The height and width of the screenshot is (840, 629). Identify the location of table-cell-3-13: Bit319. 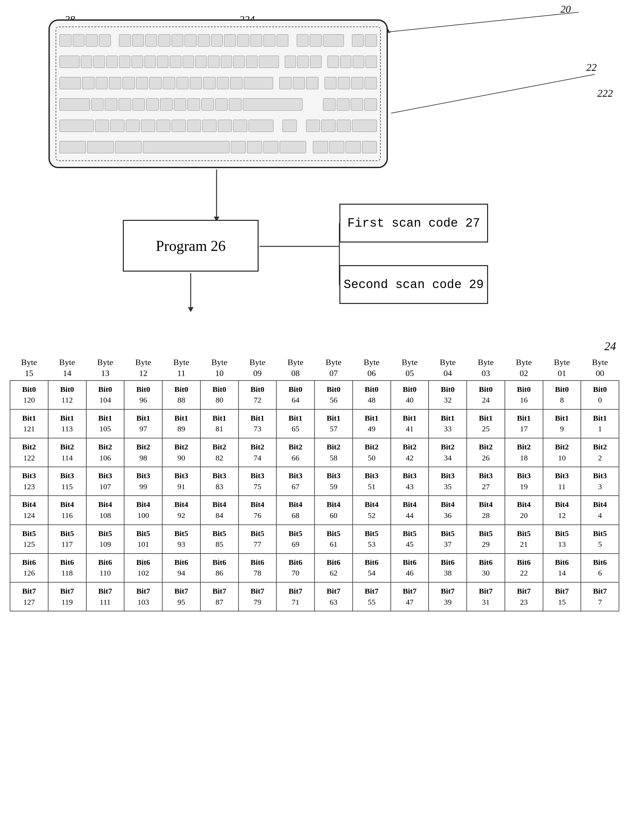
(524, 481).